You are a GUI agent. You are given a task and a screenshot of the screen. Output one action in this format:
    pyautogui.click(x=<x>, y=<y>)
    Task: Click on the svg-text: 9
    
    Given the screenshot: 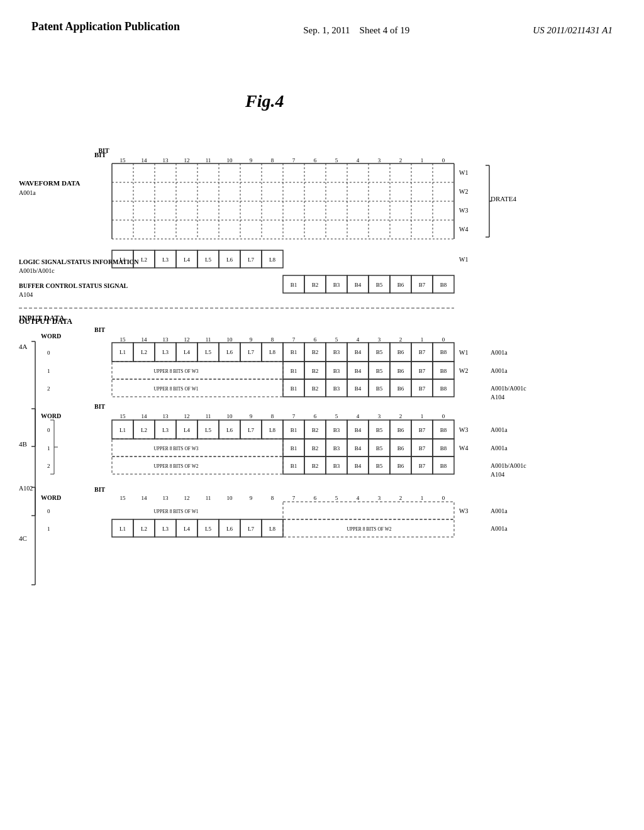 What is the action you would take?
    pyautogui.click(x=252, y=340)
    